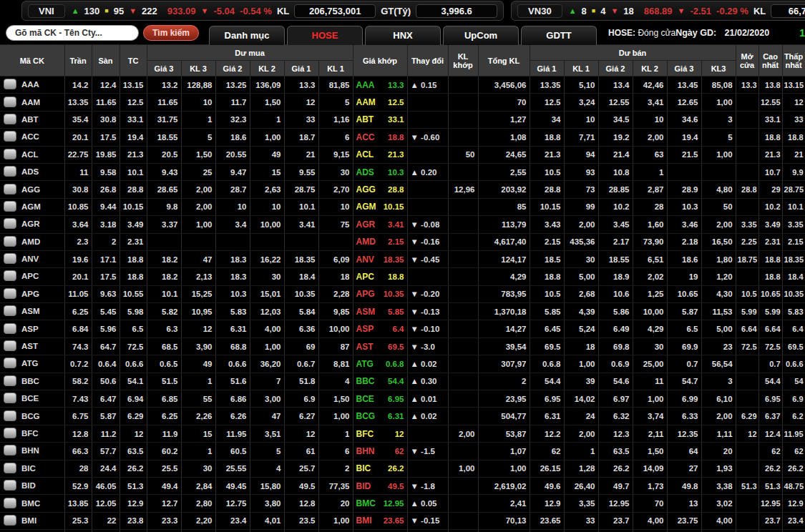 The height and width of the screenshot is (532, 805). Describe the element at coordinates (198, 277) in the screenshot. I see `cell-bid-vol-3: 2,13` at that location.